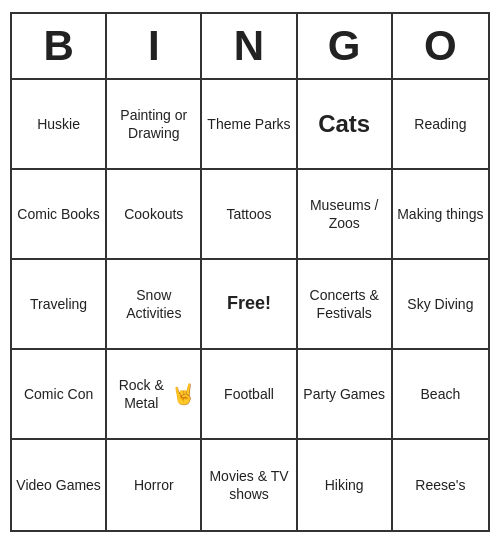  I want to click on bingo-header: BINGO, so click(250, 47).